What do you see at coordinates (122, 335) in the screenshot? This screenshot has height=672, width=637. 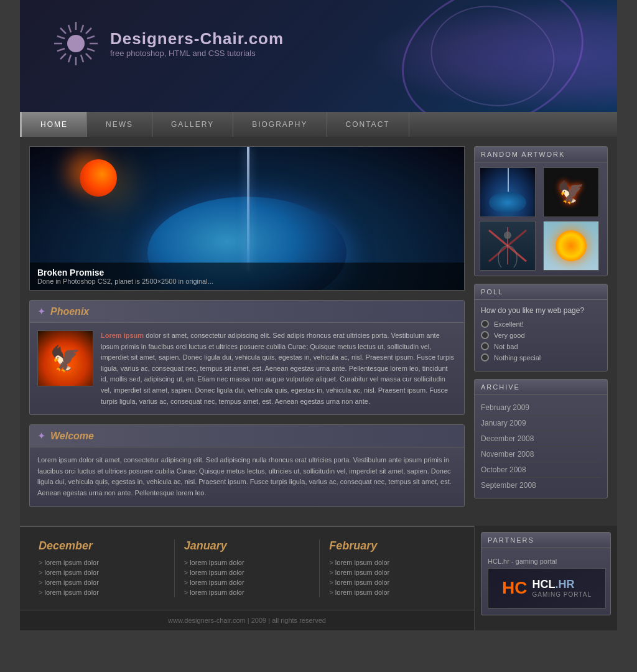 I see `lorem-title-1: Lorem ipsum` at bounding box center [122, 335].